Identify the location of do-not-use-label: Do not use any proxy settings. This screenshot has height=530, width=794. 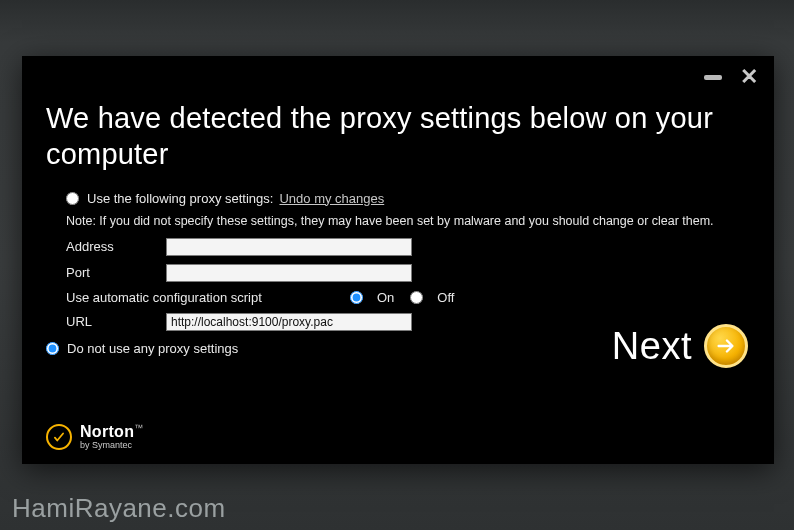
(152, 348).